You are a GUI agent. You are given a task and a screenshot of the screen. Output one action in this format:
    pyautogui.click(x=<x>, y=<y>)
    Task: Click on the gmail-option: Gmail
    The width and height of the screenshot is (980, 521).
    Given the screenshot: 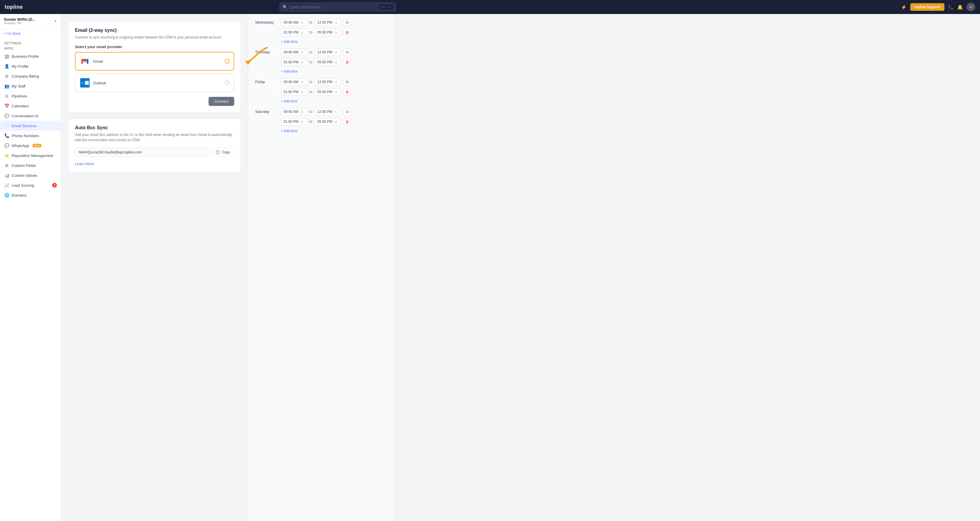 What is the action you would take?
    pyautogui.click(x=154, y=61)
    